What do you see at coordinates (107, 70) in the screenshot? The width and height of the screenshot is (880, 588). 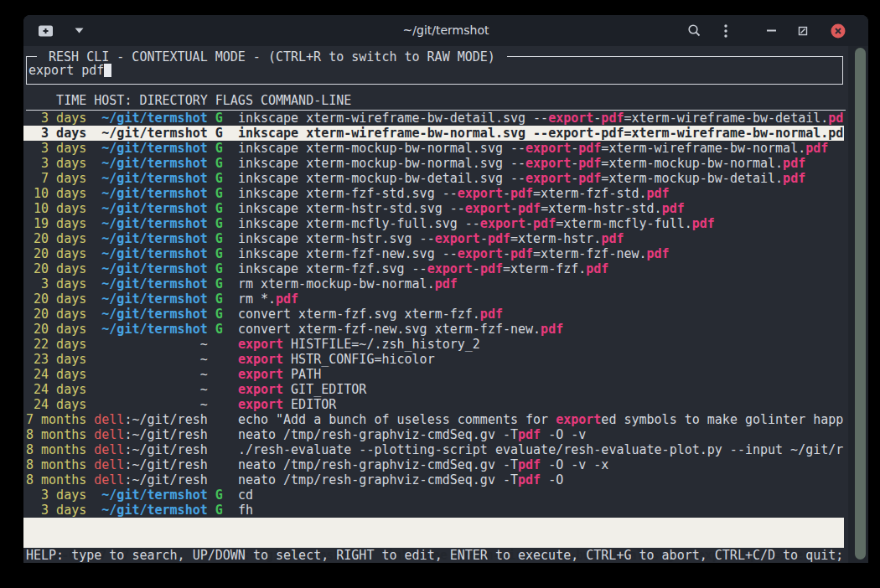 I see `text-cursor` at bounding box center [107, 70].